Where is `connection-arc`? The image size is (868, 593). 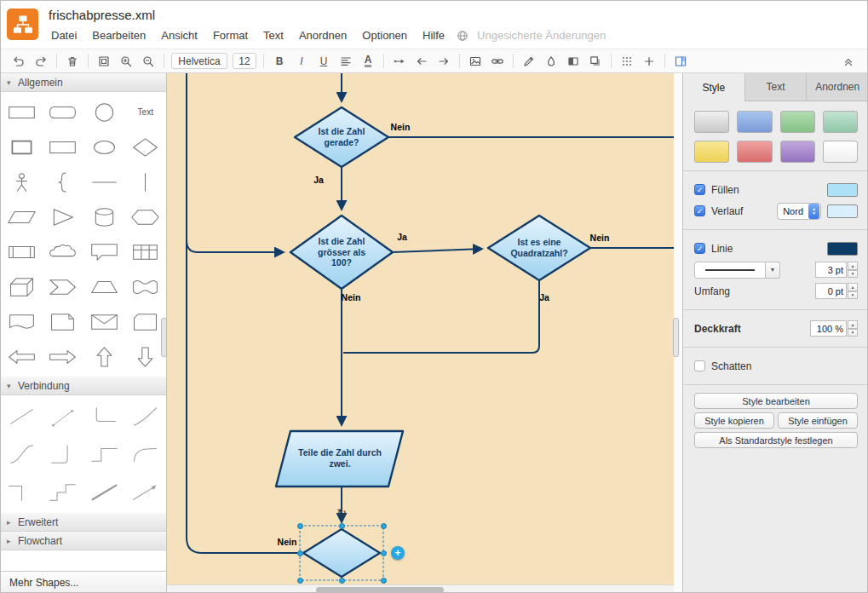 connection-arc is located at coordinates (147, 454).